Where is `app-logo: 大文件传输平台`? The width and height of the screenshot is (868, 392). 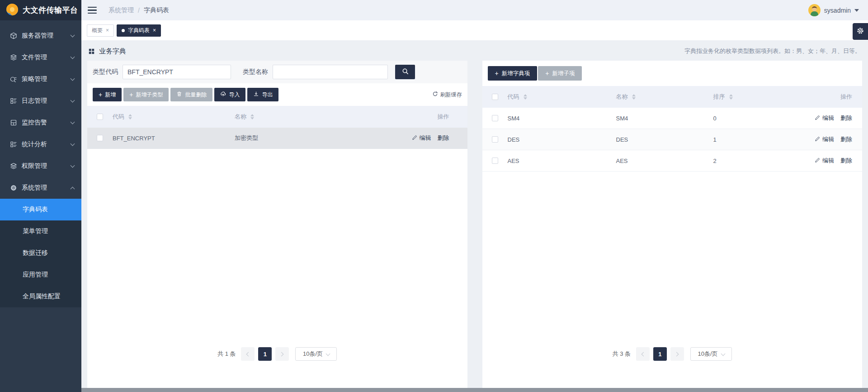 app-logo: 大文件传输平台 is located at coordinates (41, 10).